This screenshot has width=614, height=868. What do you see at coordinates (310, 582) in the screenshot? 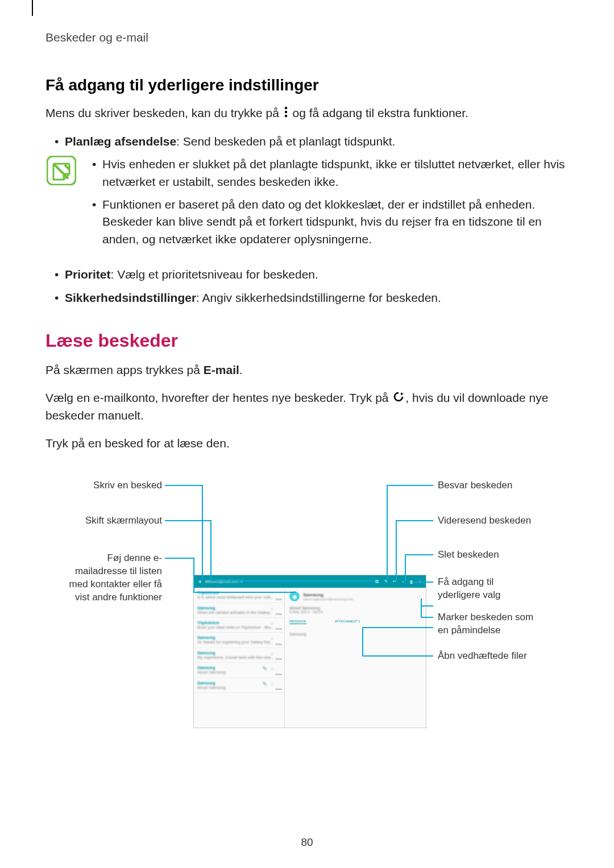
I see `ss-toolbar: + account@mail.com ▾ ▥ ✎ ↩ → 🗑 ⋮` at bounding box center [310, 582].